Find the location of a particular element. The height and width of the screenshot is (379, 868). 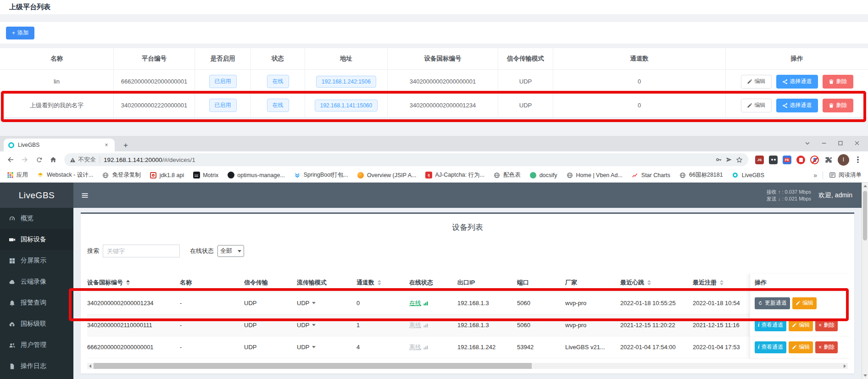

sidebar-item-operation-log: 操作日志 is located at coordinates (37, 366).